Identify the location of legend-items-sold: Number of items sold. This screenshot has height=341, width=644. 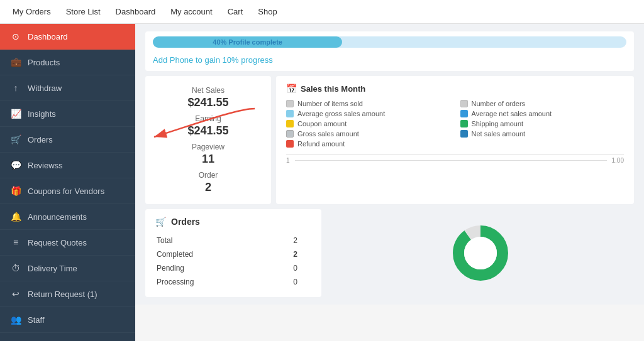
(369, 104).